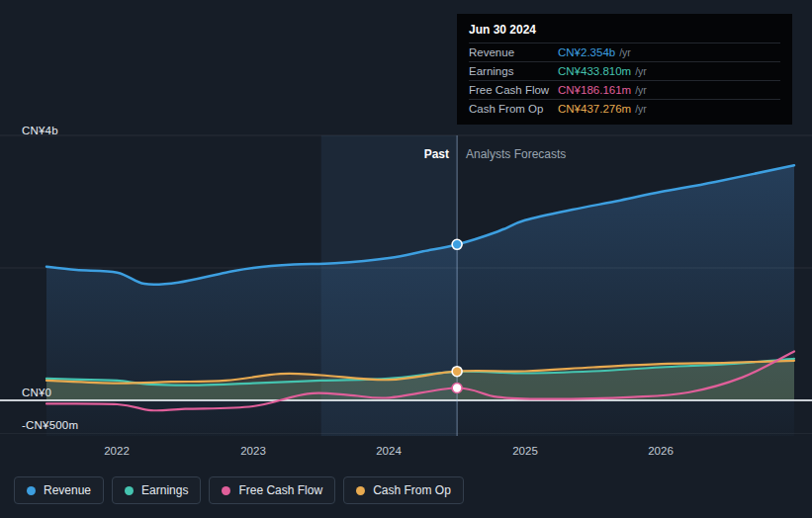  What do you see at coordinates (37, 392) in the screenshot?
I see `y-axis-label-0: CN¥0` at bounding box center [37, 392].